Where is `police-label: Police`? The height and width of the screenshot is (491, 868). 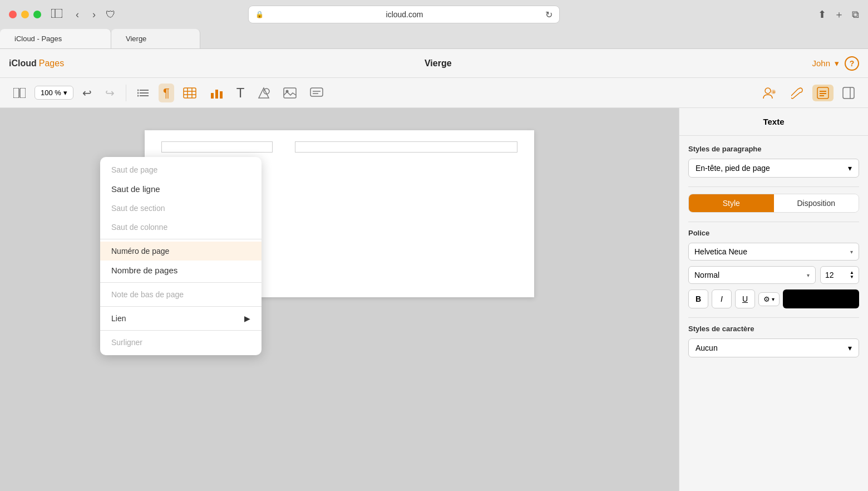 police-label: Police is located at coordinates (773, 233).